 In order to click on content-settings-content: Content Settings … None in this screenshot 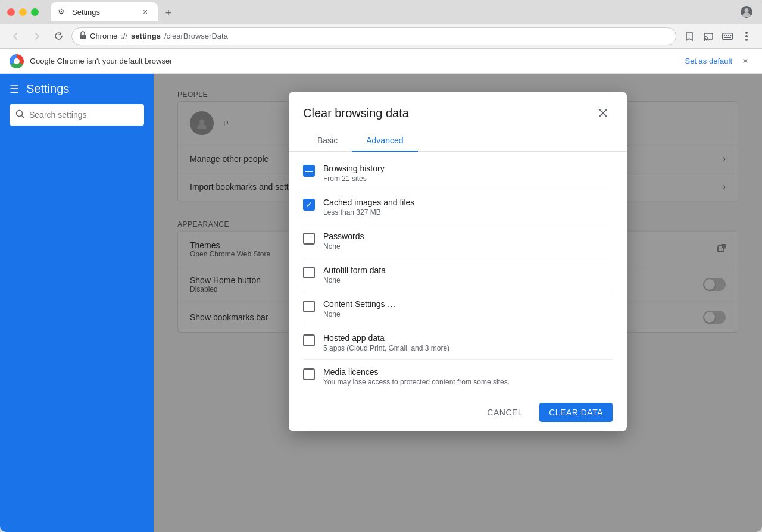, I will do `click(468, 309)`.